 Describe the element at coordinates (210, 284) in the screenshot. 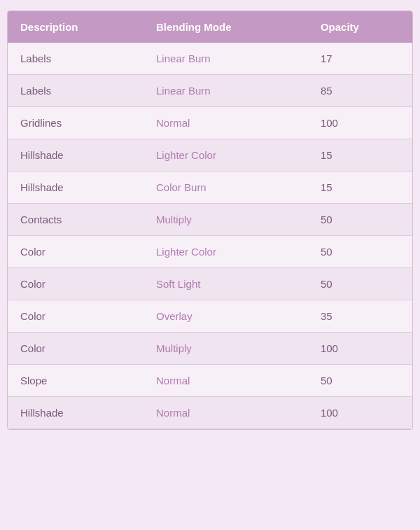

I see `table-row: ColorSoft Light50` at that location.